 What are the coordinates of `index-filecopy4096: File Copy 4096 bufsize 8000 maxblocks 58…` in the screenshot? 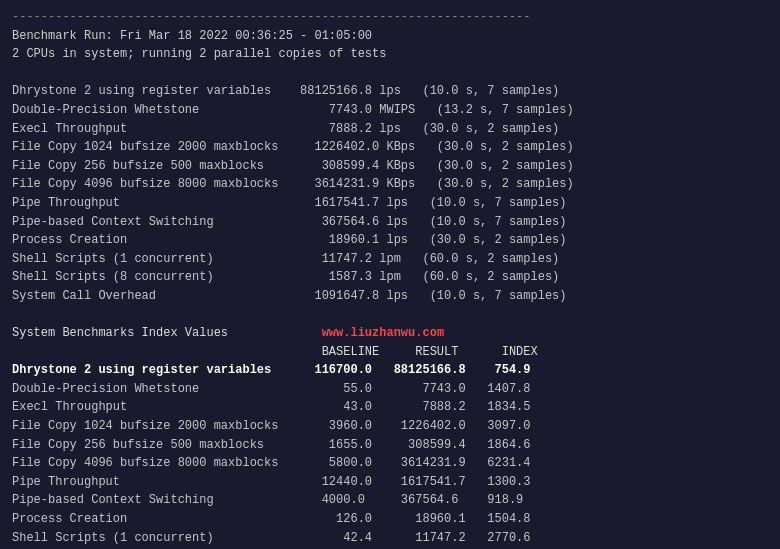 It's located at (390, 464).